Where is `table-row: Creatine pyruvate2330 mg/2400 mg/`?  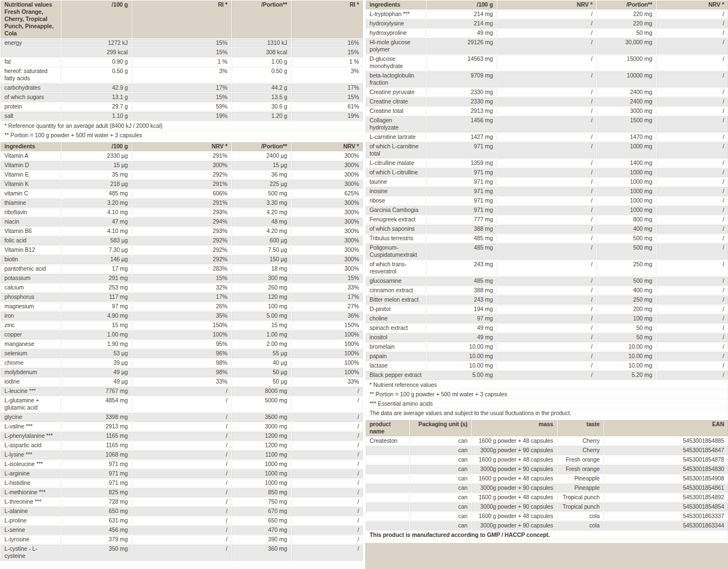
table-row: Creatine pyruvate2330 mg/2400 mg/ is located at coordinates (547, 93).